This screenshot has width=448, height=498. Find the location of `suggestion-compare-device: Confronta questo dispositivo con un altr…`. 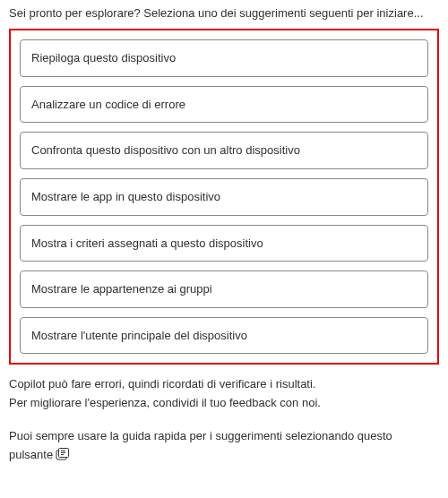

suggestion-compare-device: Confronta questo dispositivo con un altr… is located at coordinates (224, 150).